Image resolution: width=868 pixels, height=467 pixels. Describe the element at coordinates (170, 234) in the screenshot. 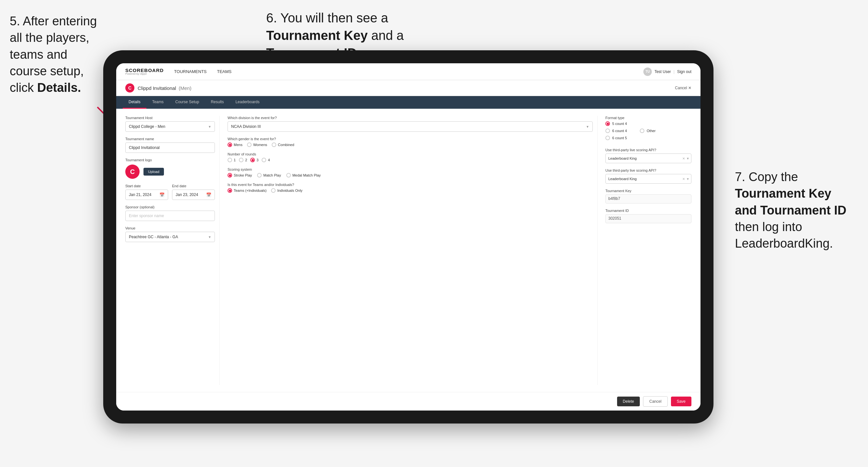

I see `venue-group: Venue Peachtree GC - Atlanta - GA ▼` at that location.